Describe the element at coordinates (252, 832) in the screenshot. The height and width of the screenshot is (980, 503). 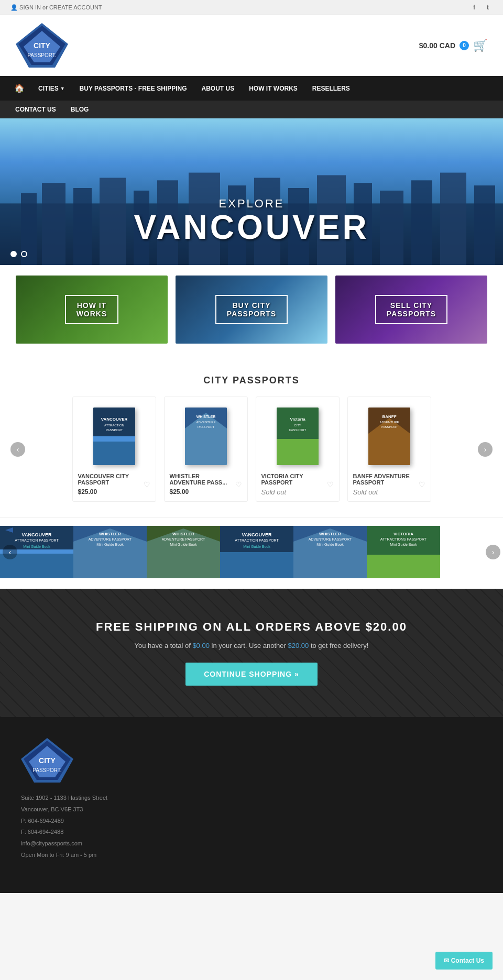
I see `footer-fax: F: 604-694-2488` at that location.